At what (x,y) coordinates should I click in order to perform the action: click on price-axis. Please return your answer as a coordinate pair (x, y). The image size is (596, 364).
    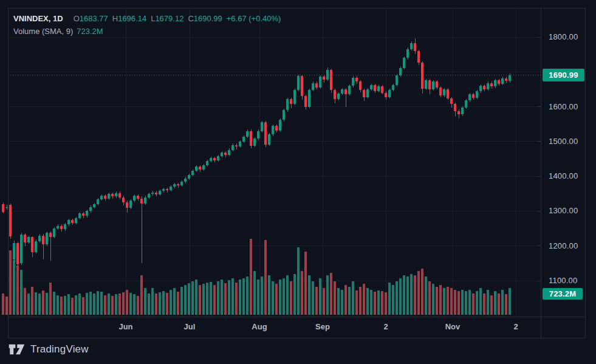
    Looking at the image, I should click on (563, 162).